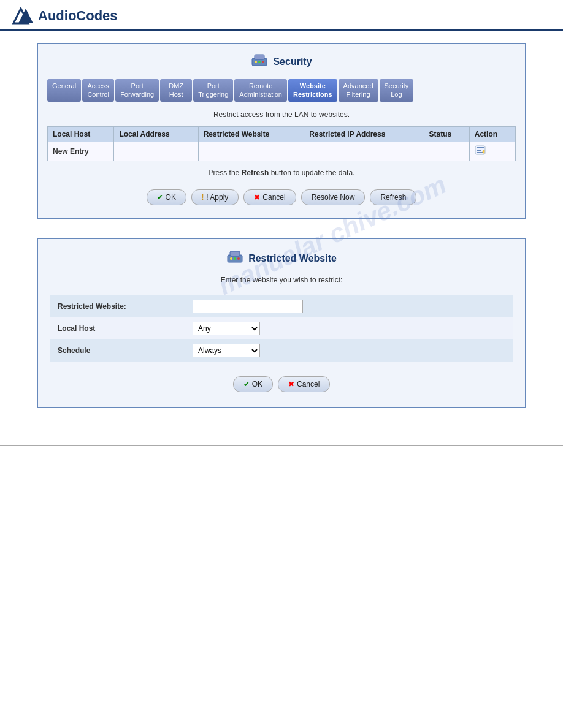  What do you see at coordinates (364, 151) in the screenshot?
I see `restricted-ip-cell` at bounding box center [364, 151].